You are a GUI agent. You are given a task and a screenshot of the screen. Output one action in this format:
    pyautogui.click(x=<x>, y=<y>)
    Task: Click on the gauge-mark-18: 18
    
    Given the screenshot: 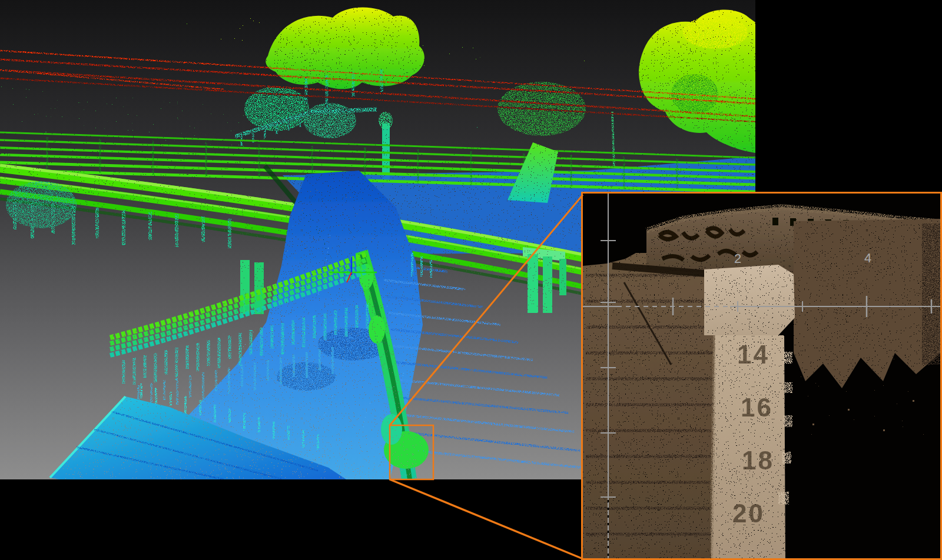 What is the action you would take?
    pyautogui.click(x=758, y=460)
    